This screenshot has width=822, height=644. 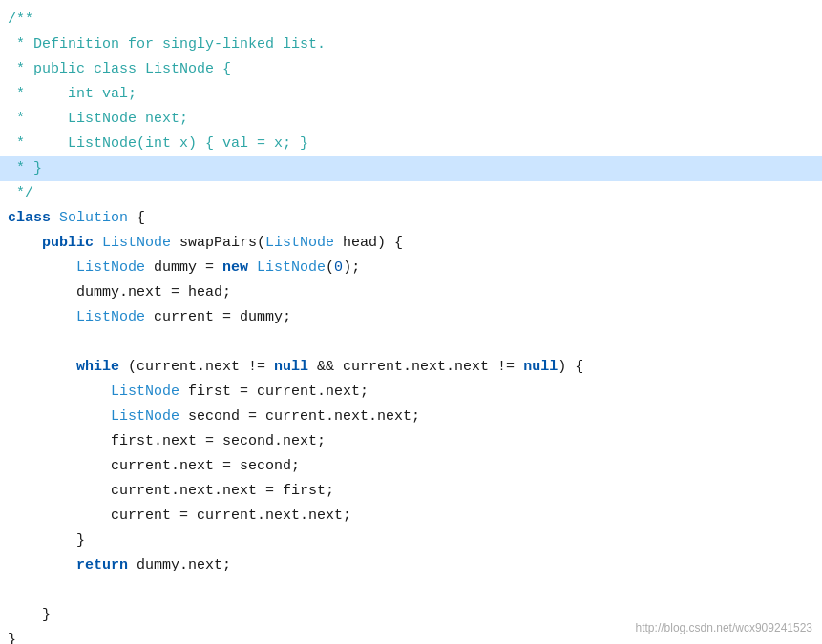 I want to click on keyword-new: new, so click(x=235, y=267).